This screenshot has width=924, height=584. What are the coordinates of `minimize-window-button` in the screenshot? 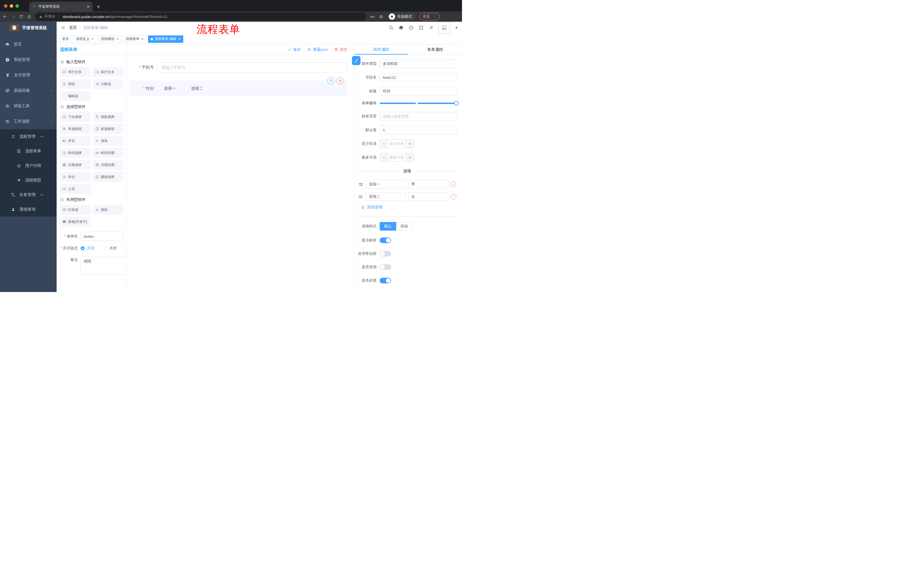 It's located at (12, 6).